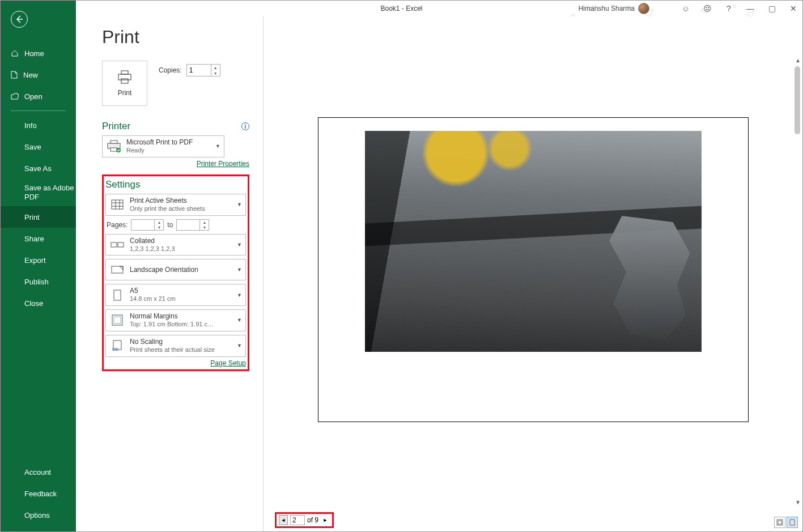 The image size is (803, 532). What do you see at coordinates (199, 70) in the screenshot?
I see `copies-input` at bounding box center [199, 70].